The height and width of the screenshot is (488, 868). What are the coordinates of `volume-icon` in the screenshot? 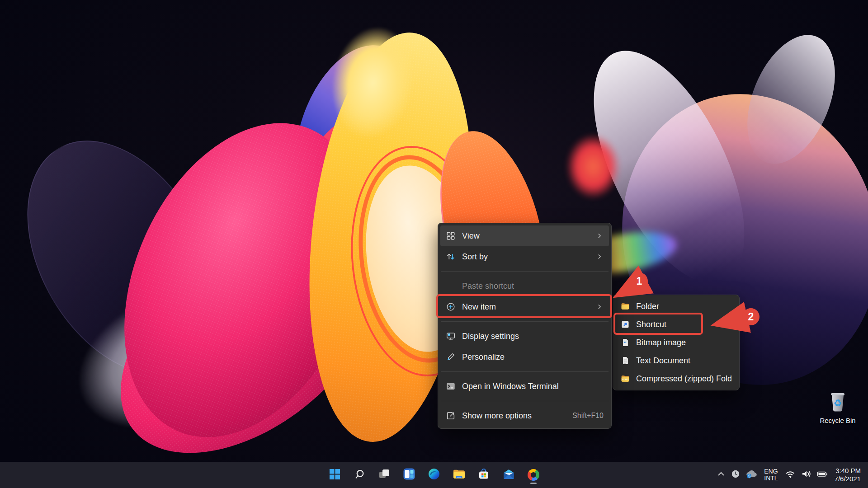 It's located at (806, 475).